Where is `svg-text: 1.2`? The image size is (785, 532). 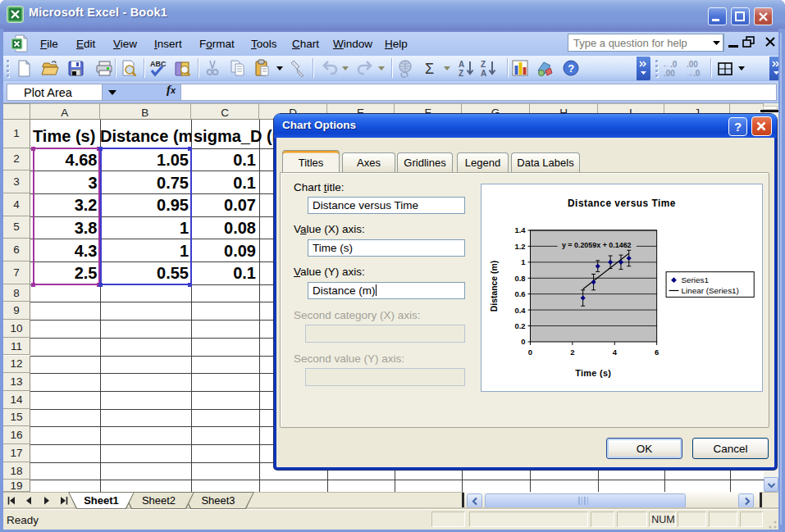 svg-text: 1.2 is located at coordinates (520, 246).